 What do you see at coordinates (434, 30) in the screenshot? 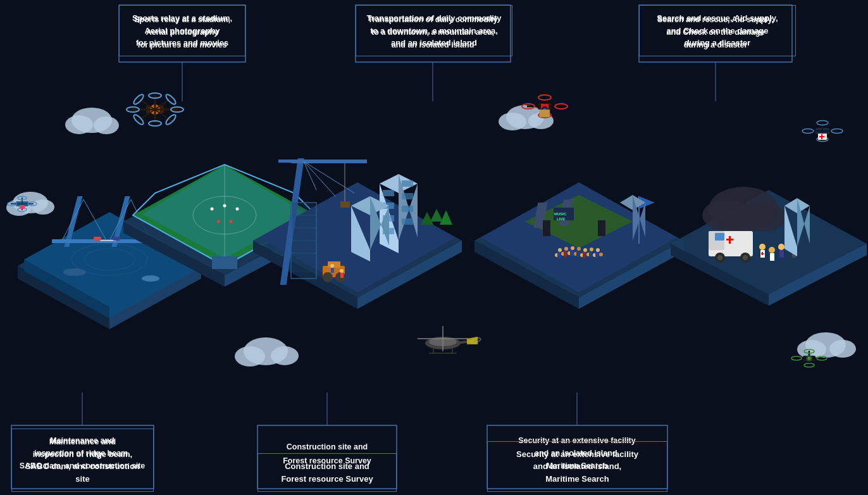
I see `caption-top-transportation: Transportation of daily commodity to a d…` at bounding box center [434, 30].